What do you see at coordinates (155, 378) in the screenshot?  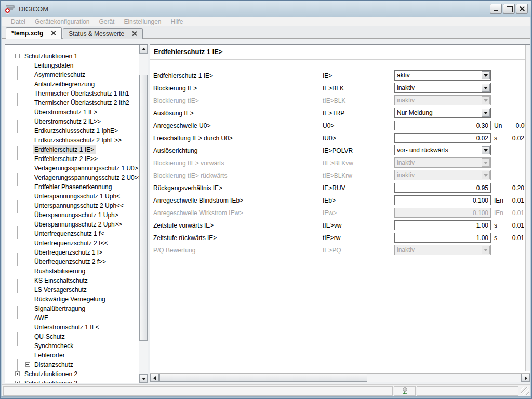 I see `scroll-left-button` at bounding box center [155, 378].